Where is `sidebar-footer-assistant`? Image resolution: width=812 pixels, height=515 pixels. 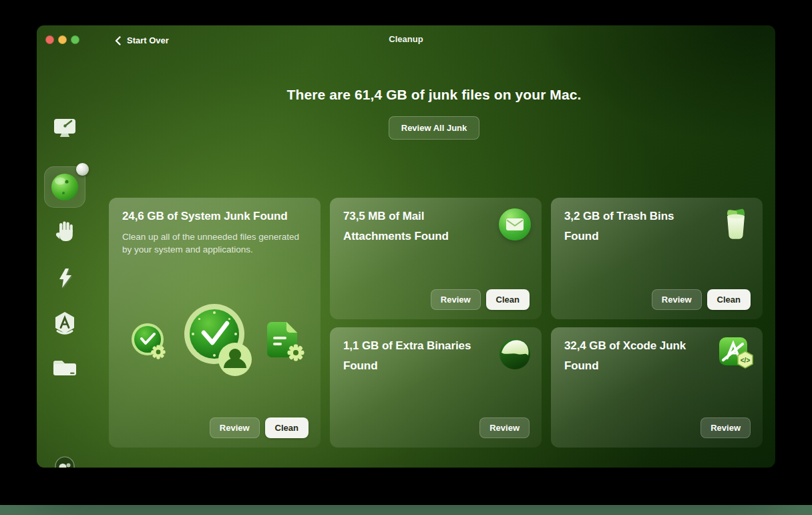 sidebar-footer-assistant is located at coordinates (65, 462).